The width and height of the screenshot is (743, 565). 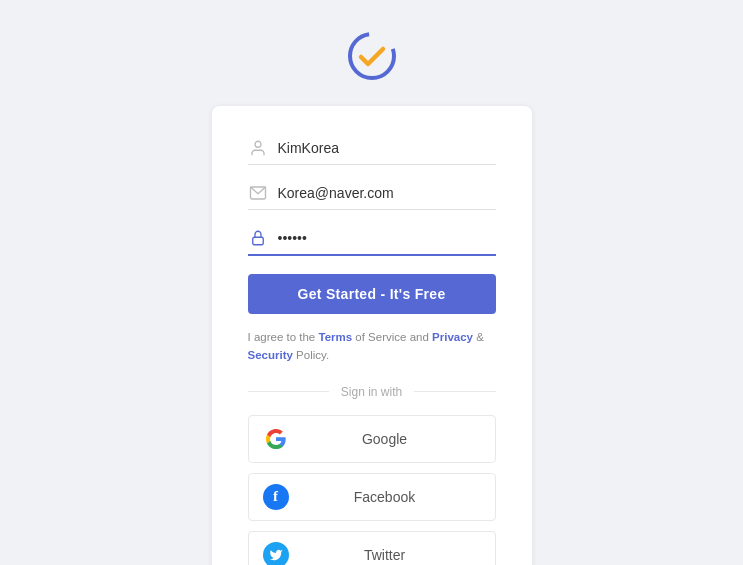 What do you see at coordinates (372, 196) in the screenshot?
I see `email-row` at bounding box center [372, 196].